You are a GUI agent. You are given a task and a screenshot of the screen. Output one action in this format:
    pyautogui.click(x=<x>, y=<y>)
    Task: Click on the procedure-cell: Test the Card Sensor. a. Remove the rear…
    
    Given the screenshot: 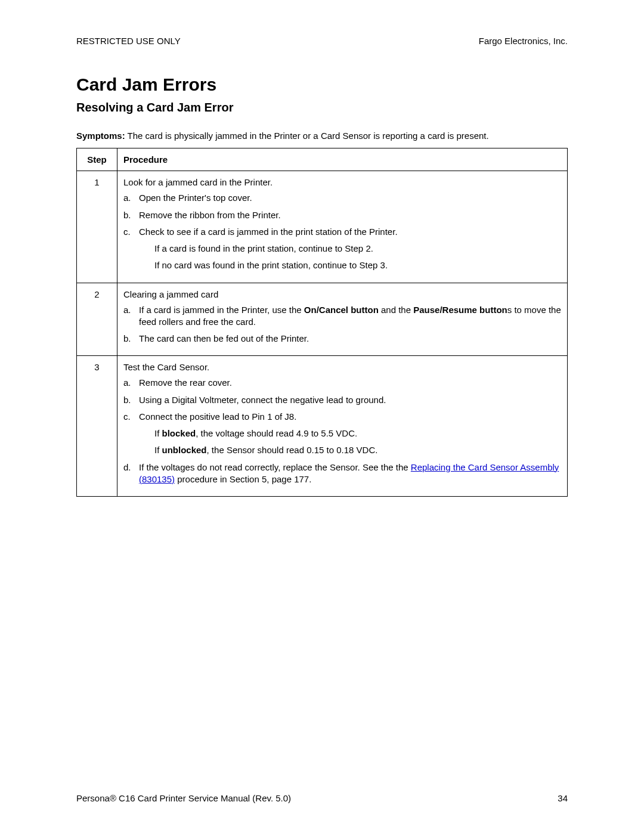 What is the action you would take?
    pyautogui.click(x=342, y=426)
    